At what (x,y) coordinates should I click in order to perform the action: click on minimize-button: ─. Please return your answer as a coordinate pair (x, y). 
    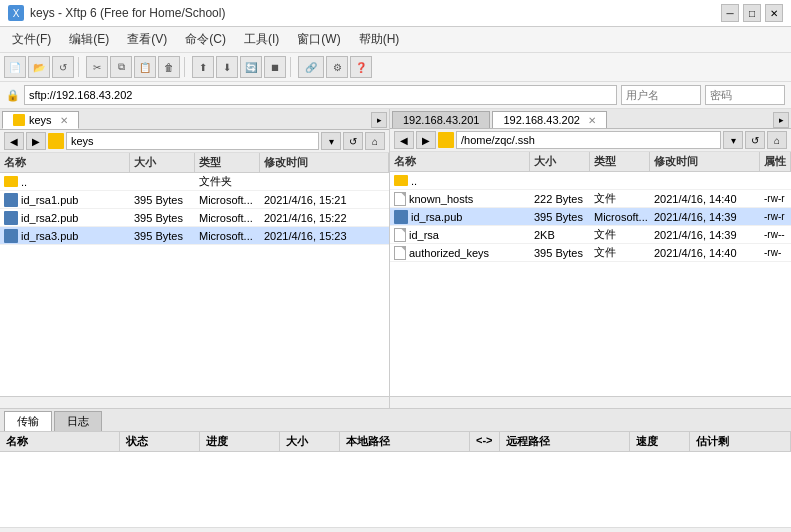
    Looking at the image, I should click on (730, 13).